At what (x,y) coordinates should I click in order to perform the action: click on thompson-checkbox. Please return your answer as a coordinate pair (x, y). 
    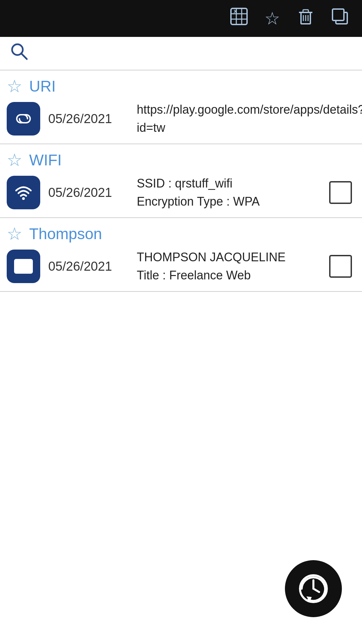
    Looking at the image, I should click on (341, 266).